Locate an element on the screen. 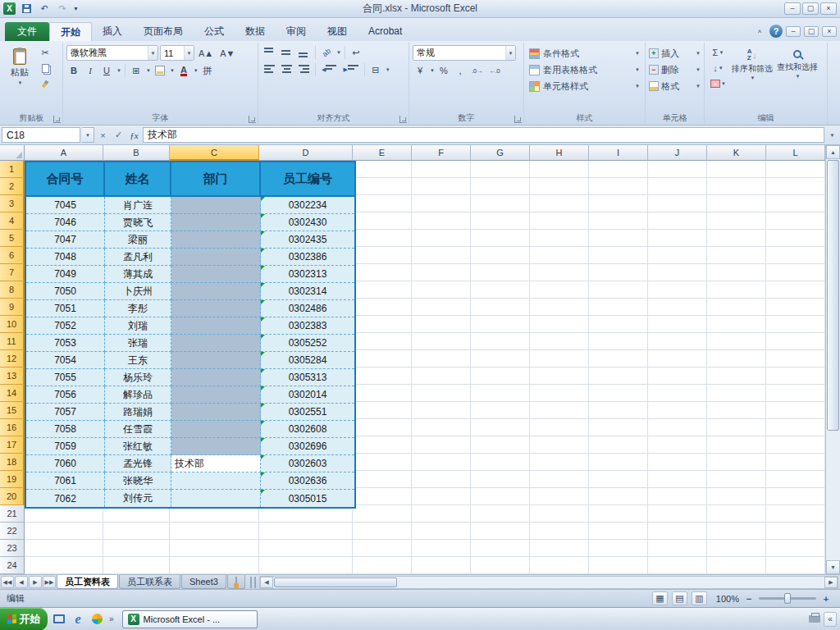 The height and width of the screenshot is (630, 840). table-header-B: 姓名 is located at coordinates (138, 180).